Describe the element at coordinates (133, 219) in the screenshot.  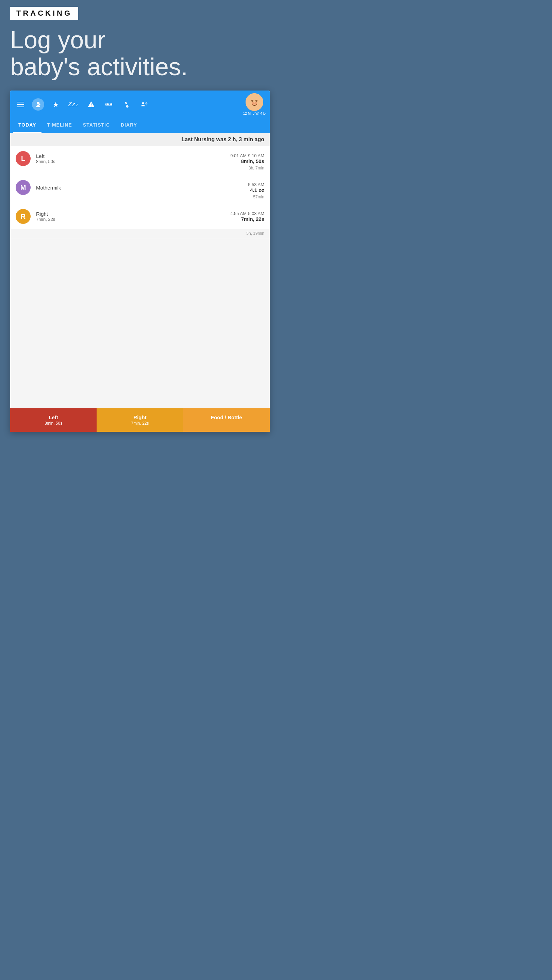
I see `feed-duration-right: 7min, 22s` at that location.